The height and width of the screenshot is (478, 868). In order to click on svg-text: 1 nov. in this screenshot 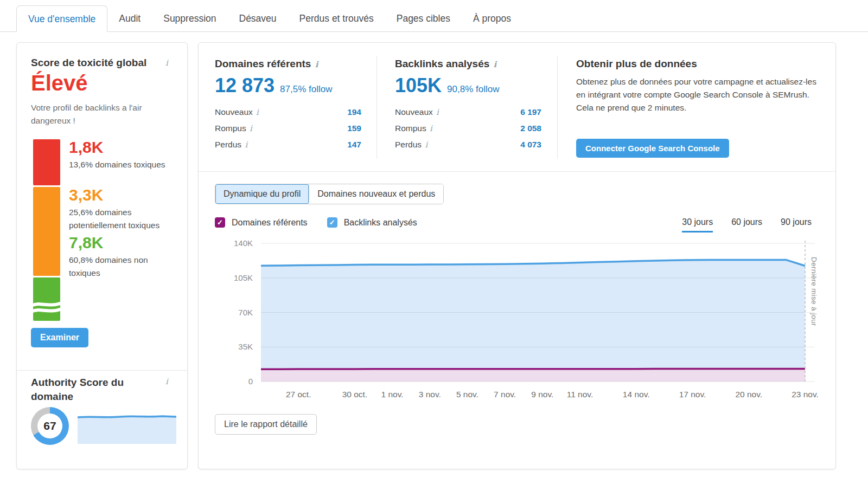, I will do `click(393, 393)`.